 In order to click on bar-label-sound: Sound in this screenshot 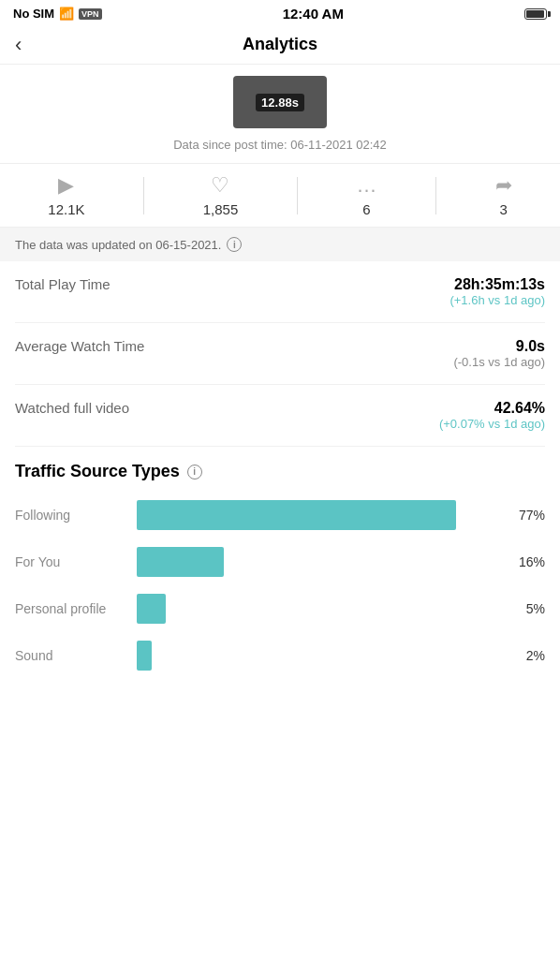, I will do `click(76, 656)`.